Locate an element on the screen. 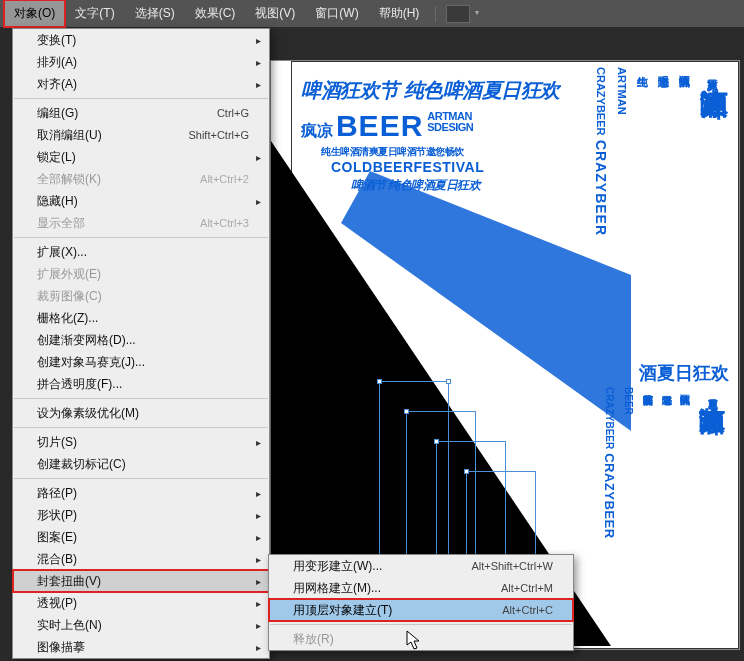  headline-4: COLDBEERFESTIVAL is located at coordinates (408, 167).